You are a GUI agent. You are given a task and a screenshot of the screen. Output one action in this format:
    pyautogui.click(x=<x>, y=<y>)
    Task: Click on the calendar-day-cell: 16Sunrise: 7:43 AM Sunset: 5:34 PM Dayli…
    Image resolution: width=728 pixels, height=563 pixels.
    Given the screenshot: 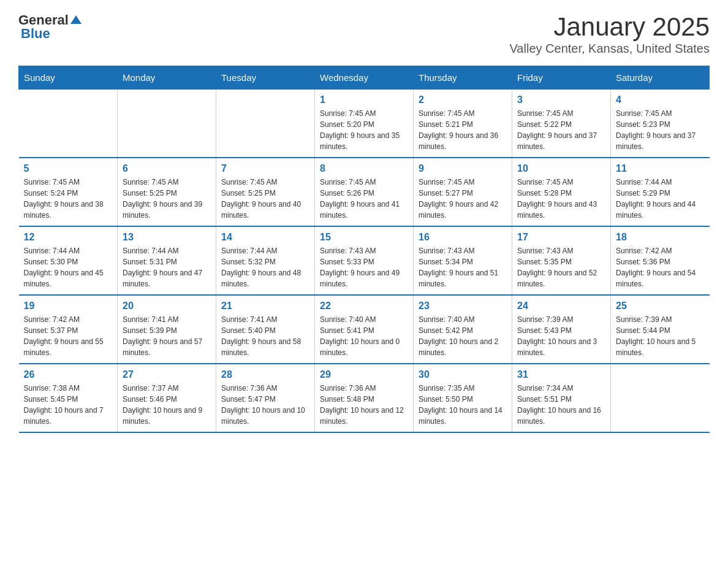 What is the action you would take?
    pyautogui.click(x=463, y=261)
    